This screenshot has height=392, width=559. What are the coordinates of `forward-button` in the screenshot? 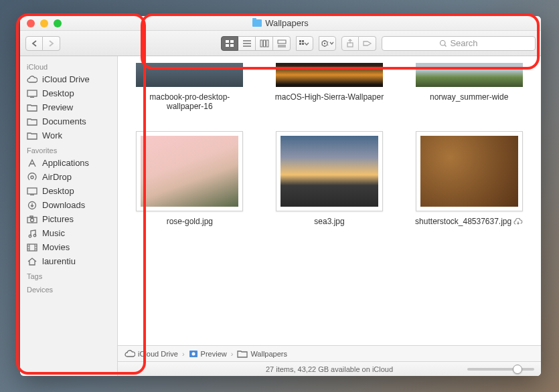 It's located at (52, 43).